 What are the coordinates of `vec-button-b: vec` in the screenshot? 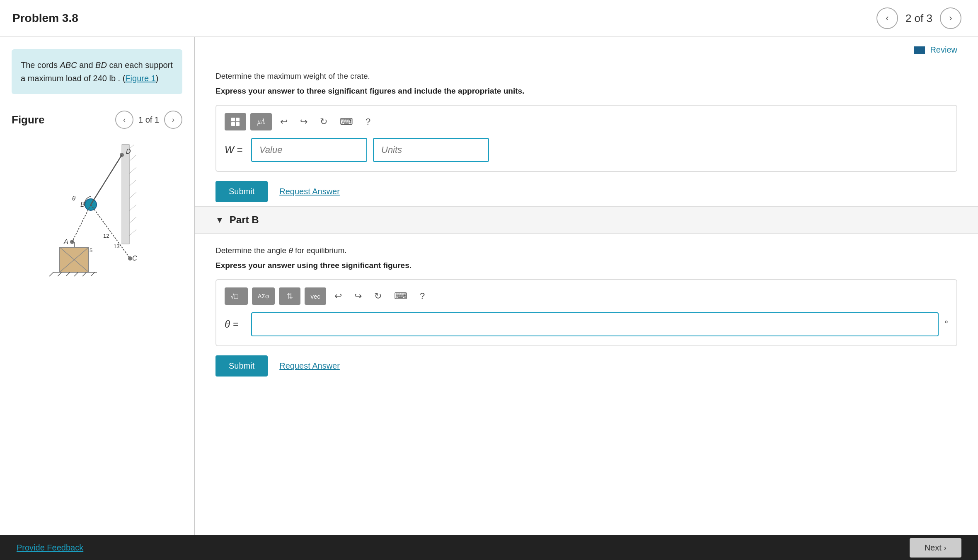 It's located at (315, 296).